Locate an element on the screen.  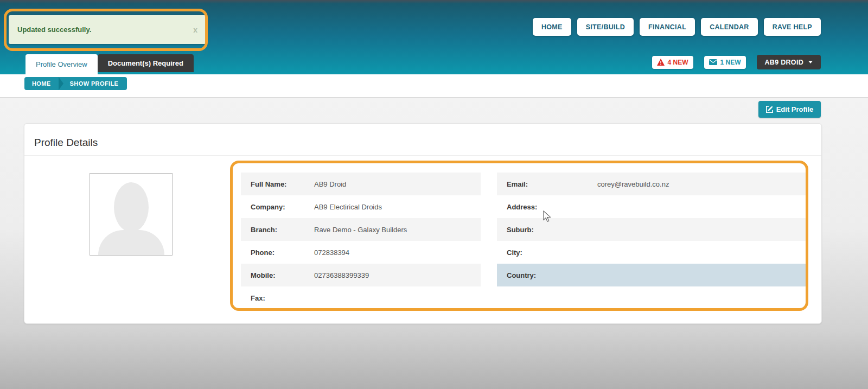
profile-fields-right-column: Email: corey@ravebuild.co.nz Address: Su… is located at coordinates (652, 229).